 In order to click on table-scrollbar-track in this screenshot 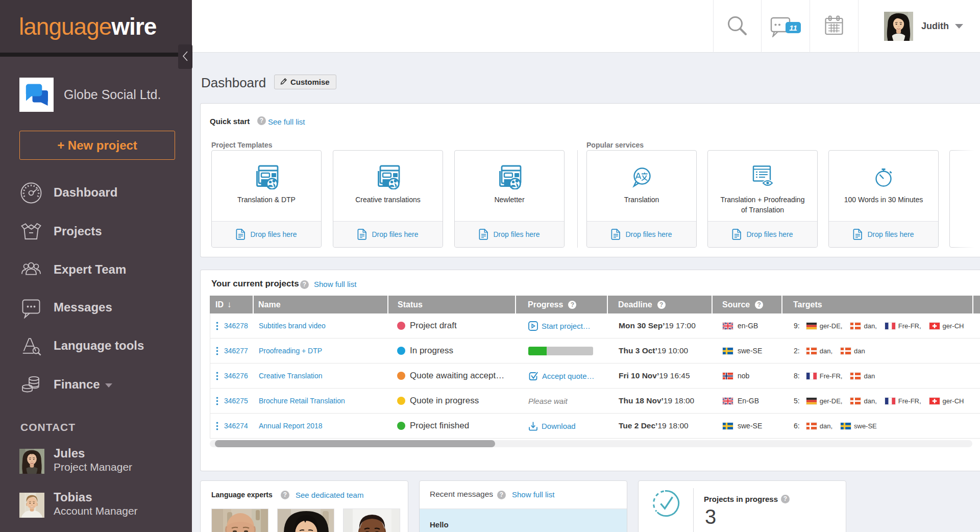, I will do `click(591, 444)`.